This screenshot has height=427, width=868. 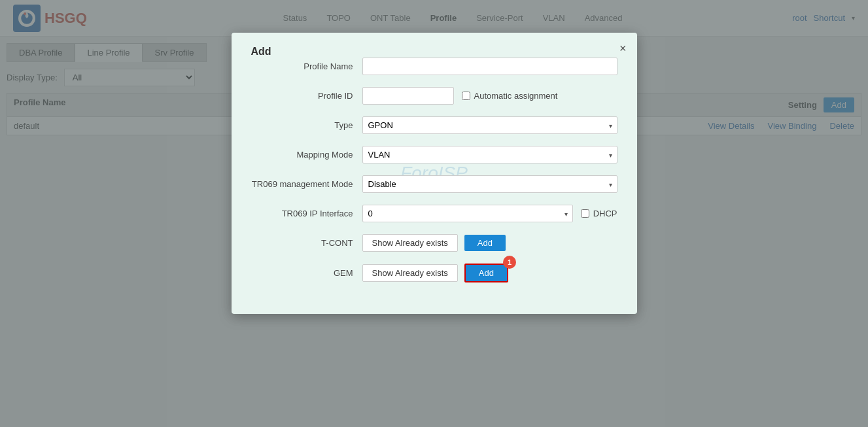 What do you see at coordinates (410, 243) in the screenshot?
I see `tcont-show-button: Show Already exists` at bounding box center [410, 243].